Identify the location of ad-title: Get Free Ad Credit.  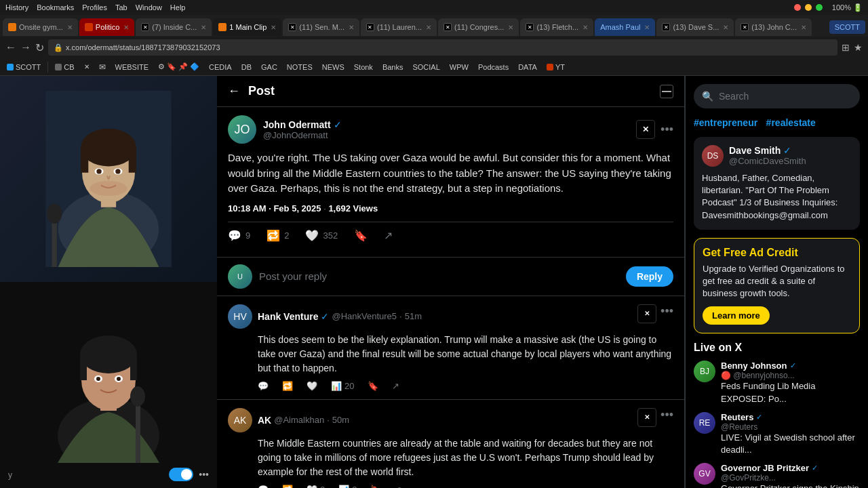
(777, 253).